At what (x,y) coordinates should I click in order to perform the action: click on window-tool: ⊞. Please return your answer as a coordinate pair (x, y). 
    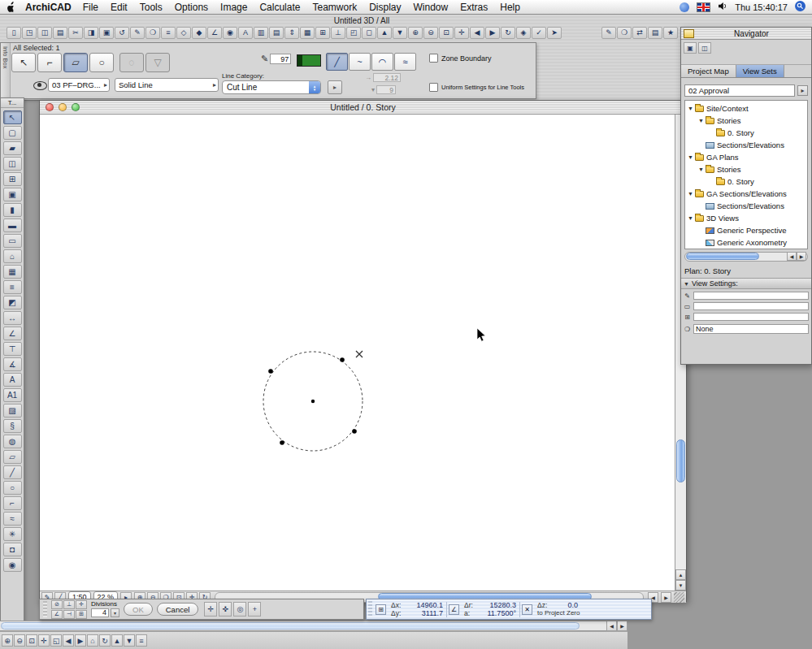
    Looking at the image, I should click on (13, 179).